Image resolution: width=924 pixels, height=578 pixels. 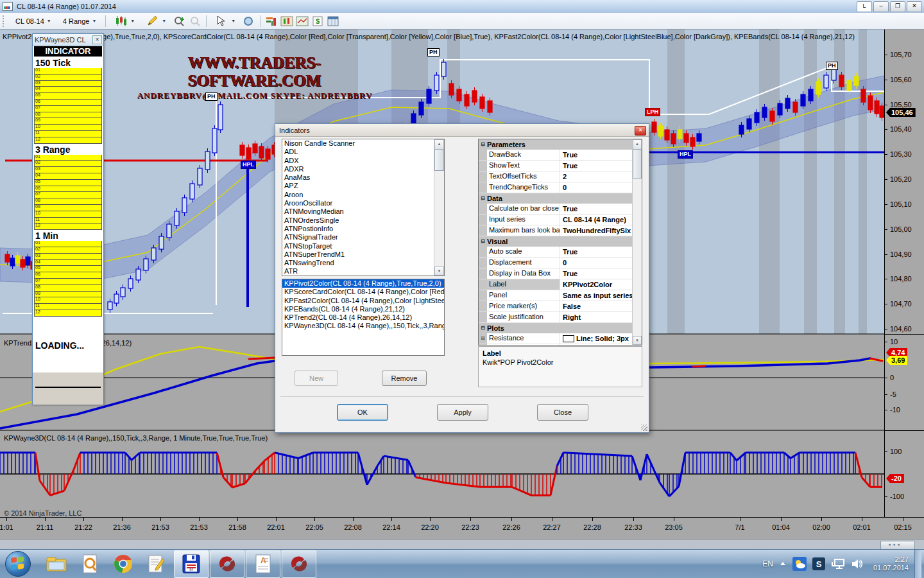 I want to click on ninjatrader-save-app-button: 64, so click(x=191, y=564).